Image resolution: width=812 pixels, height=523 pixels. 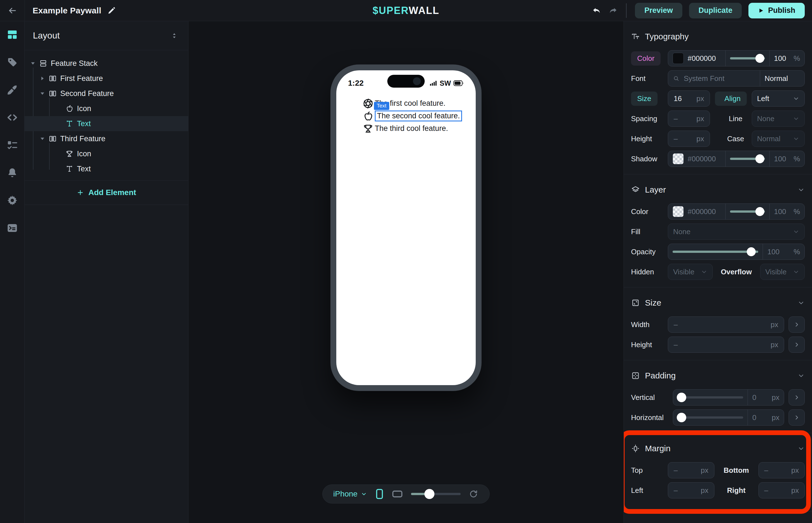 What do you see at coordinates (747, 159) in the screenshot?
I see `shadow-opacity-slider` at bounding box center [747, 159].